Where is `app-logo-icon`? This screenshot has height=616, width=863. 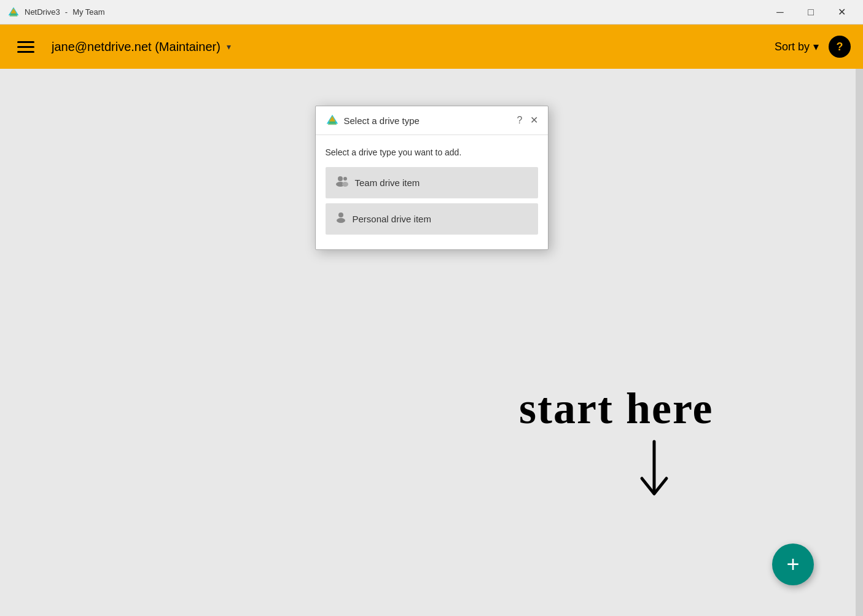
app-logo-icon is located at coordinates (14, 12).